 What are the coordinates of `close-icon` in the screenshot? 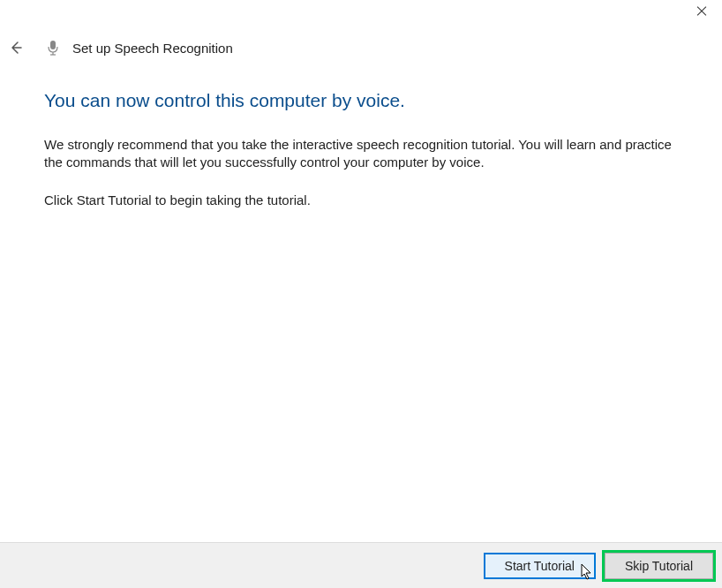 It's located at (702, 11).